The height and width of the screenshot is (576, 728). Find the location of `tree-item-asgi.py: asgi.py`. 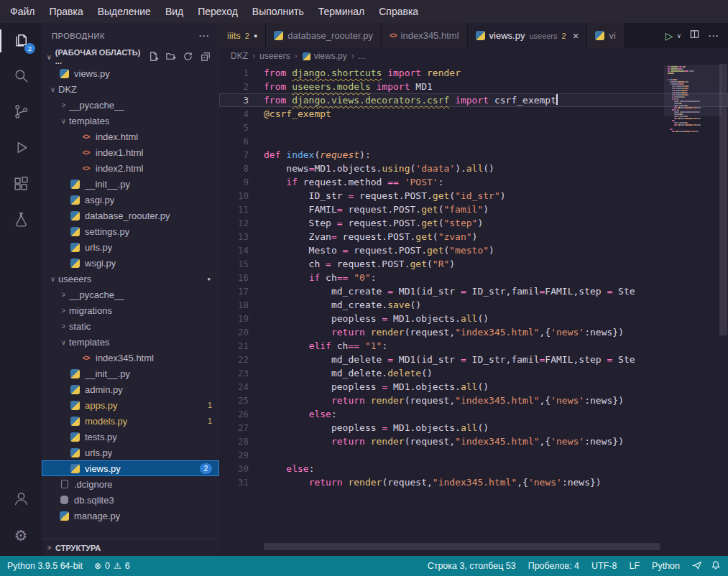

tree-item-asgi.py: asgi.py is located at coordinates (131, 200).